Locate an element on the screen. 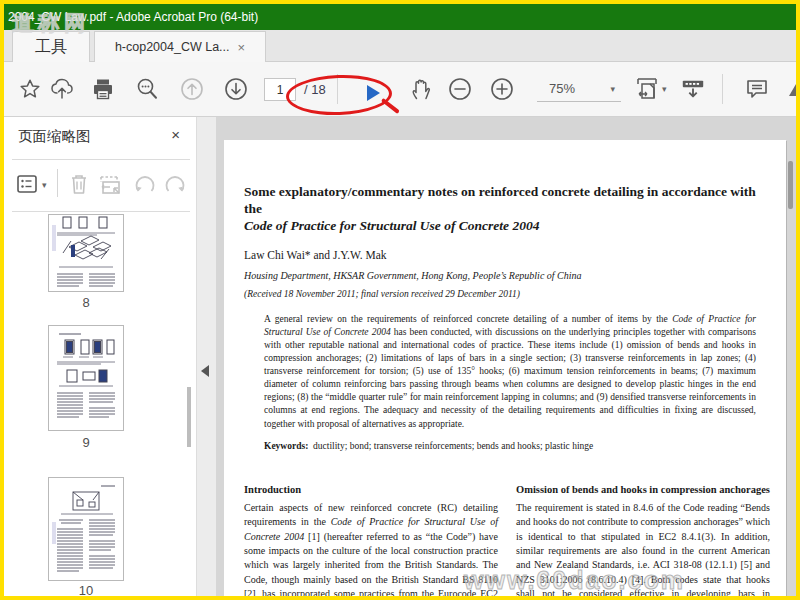  paper-authors: Law Chi Wai* and J.Y.W. Mak is located at coordinates (507, 255).